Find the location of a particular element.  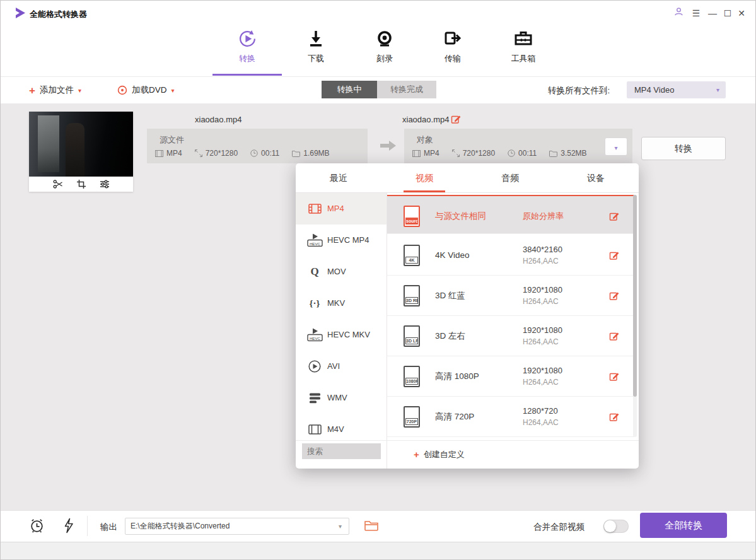

video-format-icon is located at coordinates (159, 154).